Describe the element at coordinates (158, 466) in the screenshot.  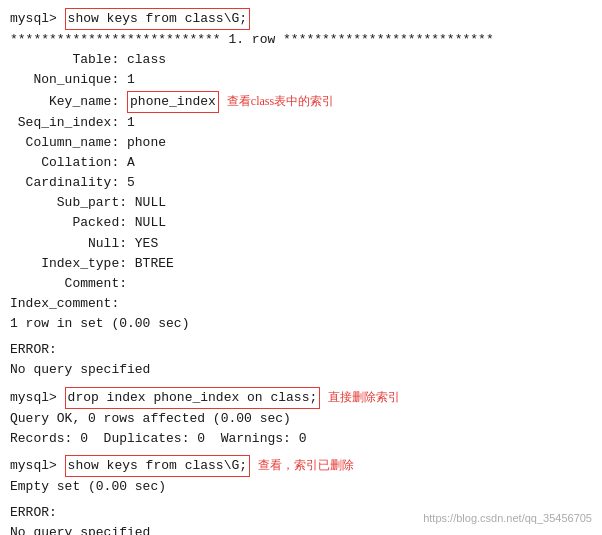
I see `cmd-showkeys2: show keys from class\G;` at that location.